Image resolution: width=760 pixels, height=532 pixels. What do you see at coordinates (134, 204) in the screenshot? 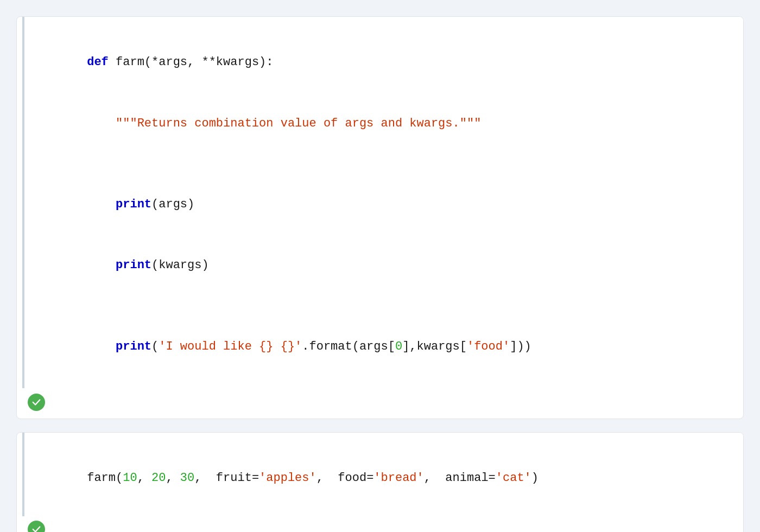
I see `kw-print-1: print` at bounding box center [134, 204].